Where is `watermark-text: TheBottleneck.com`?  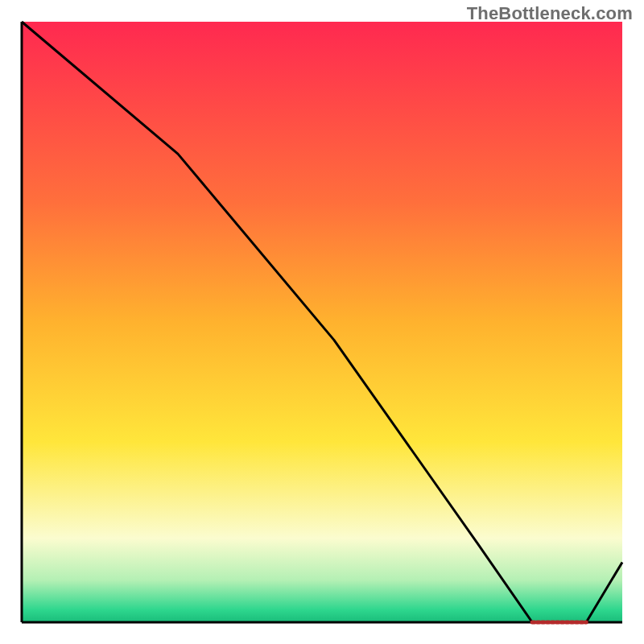
watermark-text: TheBottleneck.com is located at coordinates (550, 14).